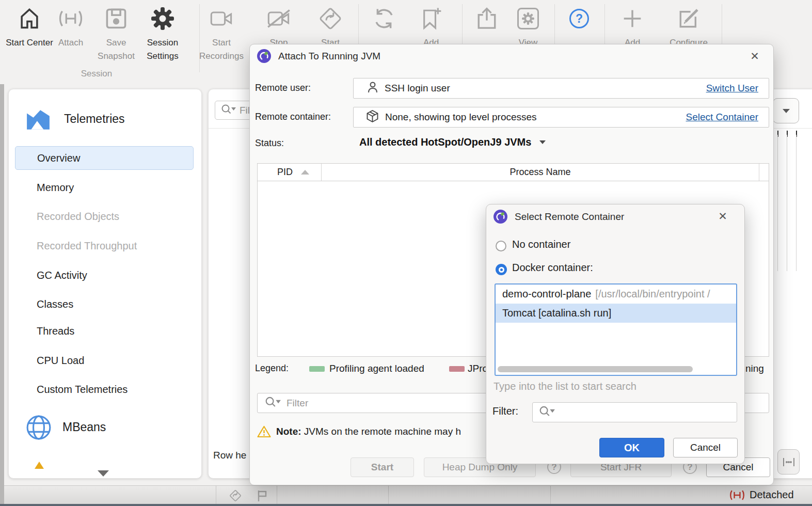 The height and width of the screenshot is (506, 812). I want to click on toolbar-session-settings: Session Settings, so click(163, 34).